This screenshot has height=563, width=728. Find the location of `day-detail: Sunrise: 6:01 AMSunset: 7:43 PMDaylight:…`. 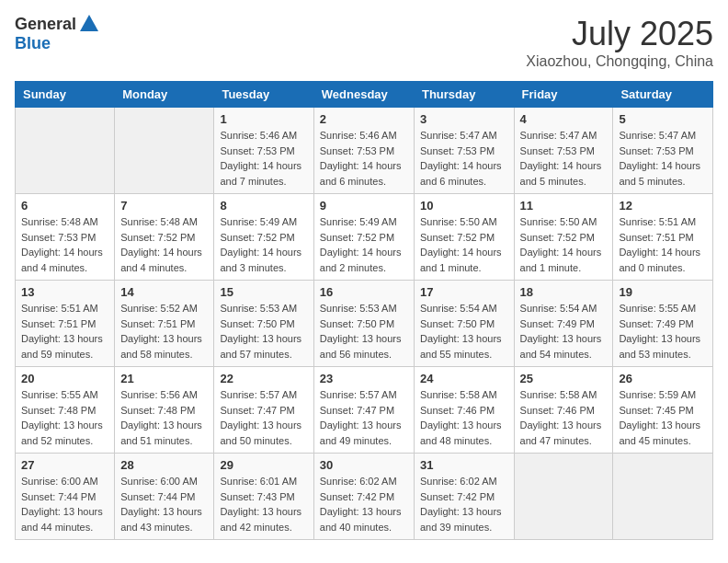

day-detail: Sunrise: 6:01 AMSunset: 7:43 PMDaylight:… is located at coordinates (263, 504).